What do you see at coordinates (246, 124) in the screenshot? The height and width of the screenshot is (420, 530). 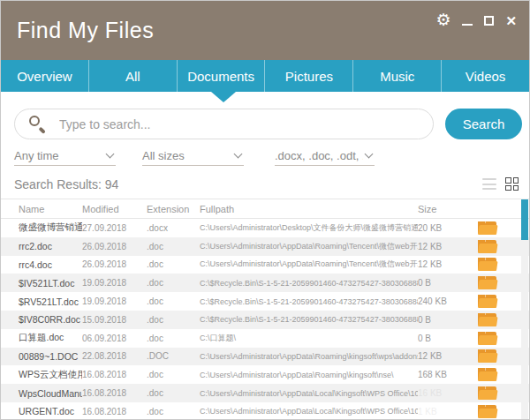 I see `search-input` at bounding box center [246, 124].